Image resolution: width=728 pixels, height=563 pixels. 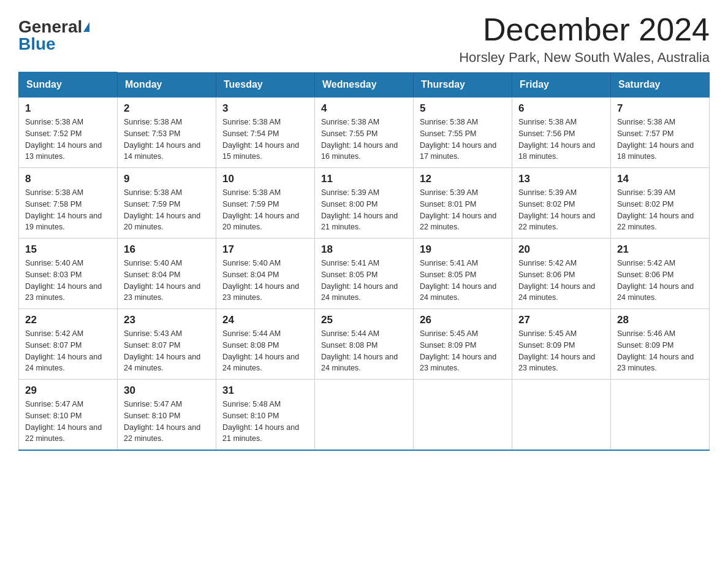 I want to click on calendar-day-cell: 2Sunrise: 5:38 AMSunset: 7:53 PMDaylight…, so click(x=167, y=132).